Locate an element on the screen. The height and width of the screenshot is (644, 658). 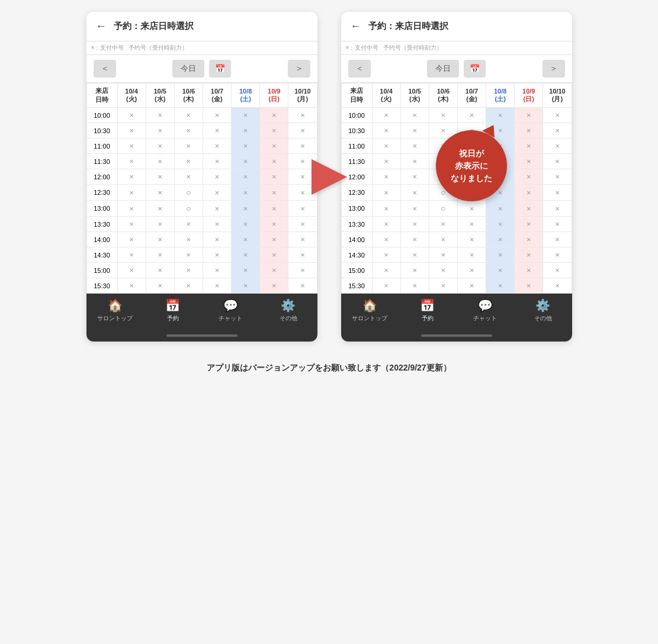
left-nav-other-label: その他 is located at coordinates (288, 318).